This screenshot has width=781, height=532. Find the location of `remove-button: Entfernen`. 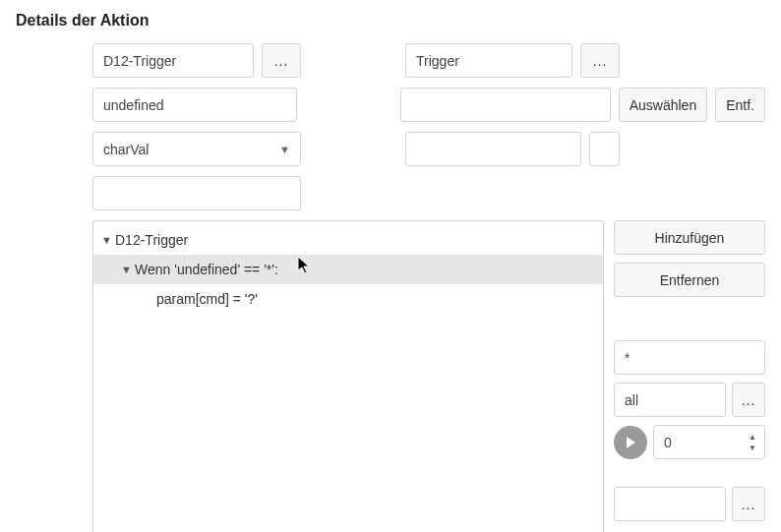

remove-button: Entfernen is located at coordinates (690, 279).